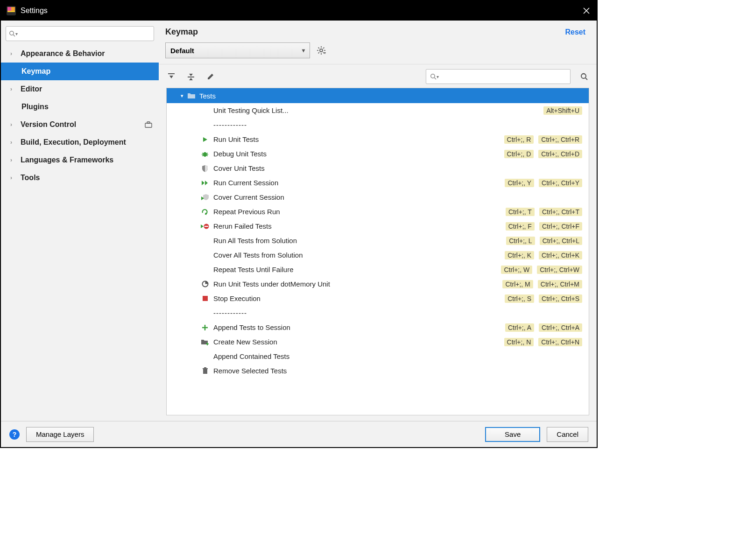  Describe the element at coordinates (543, 140) in the screenshot. I see `shortcut-group: Ctrl+;, RCtrl+;, Ctrl+R` at that location.